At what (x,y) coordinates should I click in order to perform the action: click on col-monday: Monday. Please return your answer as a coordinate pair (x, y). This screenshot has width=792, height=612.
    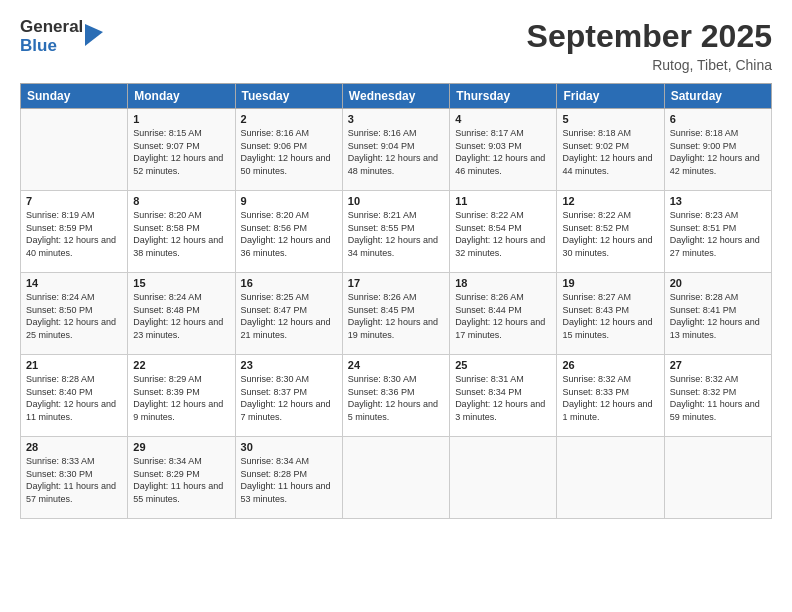
    Looking at the image, I should click on (182, 96).